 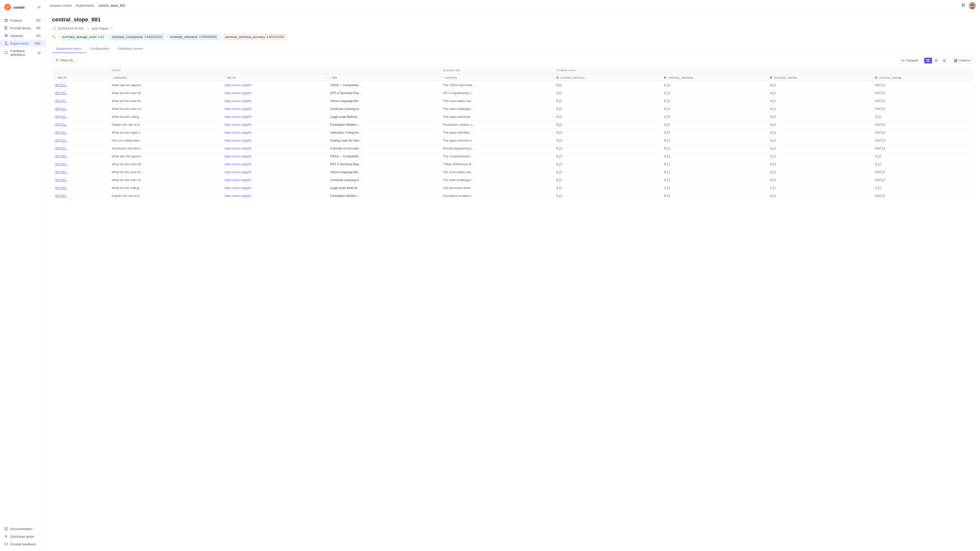 What do you see at coordinates (54, 37) in the screenshot?
I see `edit-scores-icon: ✏️` at bounding box center [54, 37].